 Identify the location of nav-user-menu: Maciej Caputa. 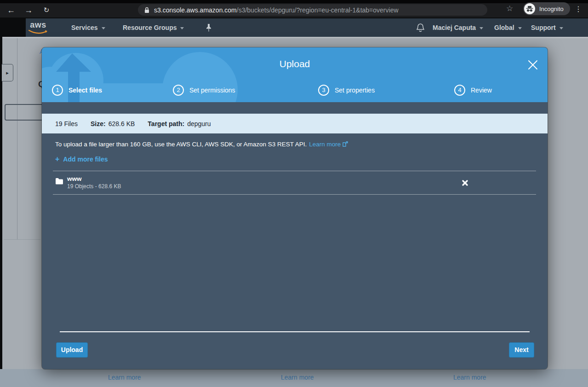
(458, 28).